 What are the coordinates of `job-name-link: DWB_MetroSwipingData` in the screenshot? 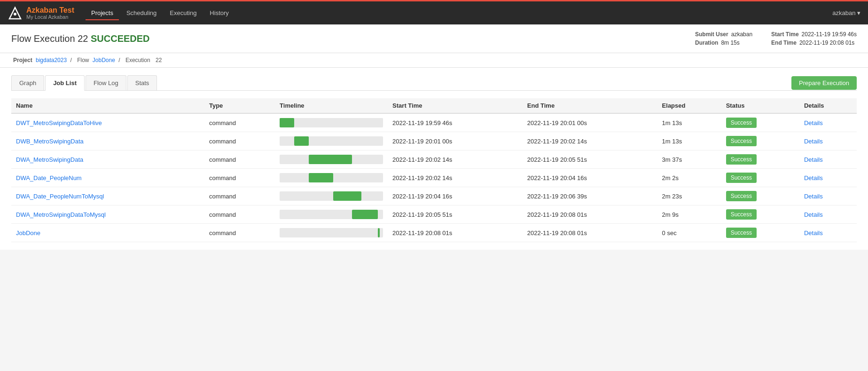 It's located at (50, 141).